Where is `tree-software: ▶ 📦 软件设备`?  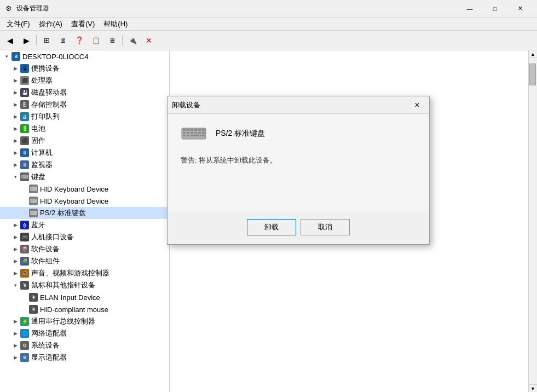
tree-software: ▶ 📦 软件设备 is located at coordinates (84, 249).